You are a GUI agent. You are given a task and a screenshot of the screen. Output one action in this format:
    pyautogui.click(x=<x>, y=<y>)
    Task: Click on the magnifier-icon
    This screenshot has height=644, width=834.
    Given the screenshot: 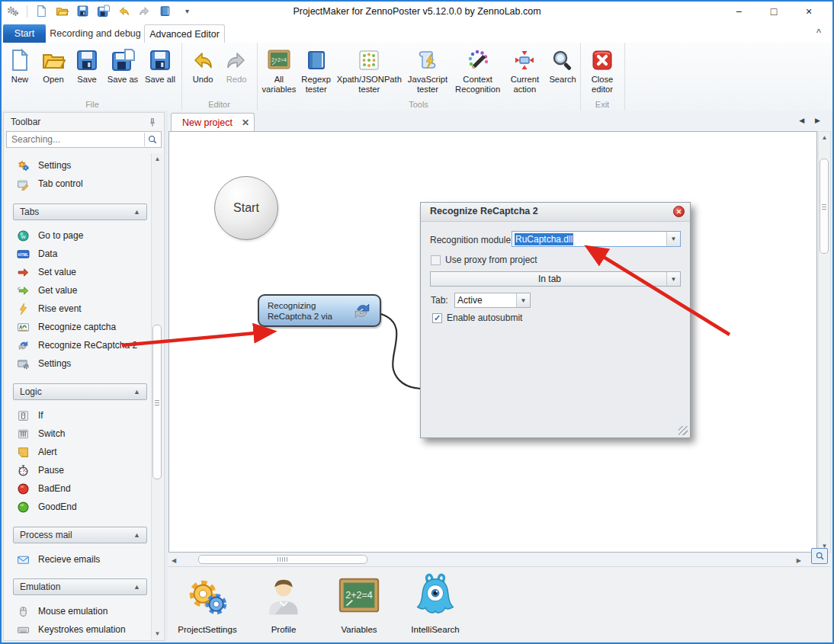 What is the action you would take?
    pyautogui.click(x=152, y=139)
    